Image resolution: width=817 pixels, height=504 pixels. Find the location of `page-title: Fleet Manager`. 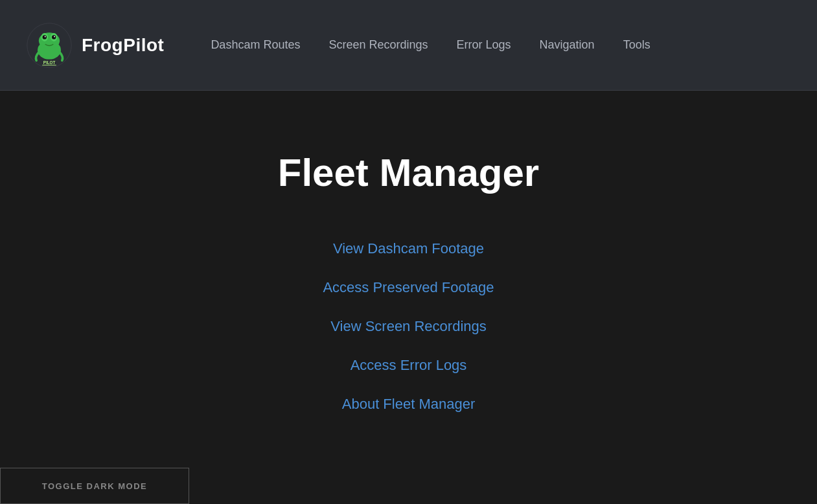

page-title: Fleet Manager is located at coordinates (408, 172).